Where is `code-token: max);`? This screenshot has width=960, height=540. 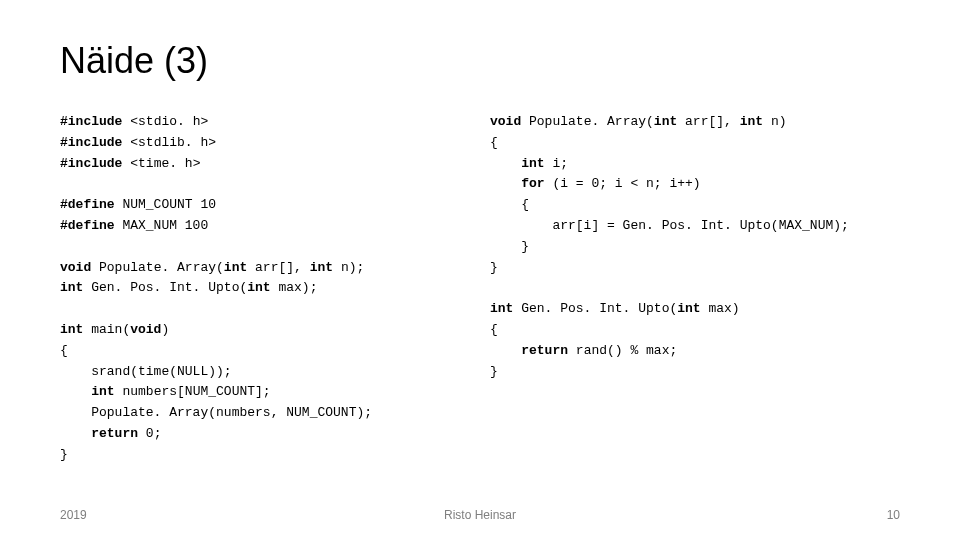 code-token: max); is located at coordinates (294, 288).